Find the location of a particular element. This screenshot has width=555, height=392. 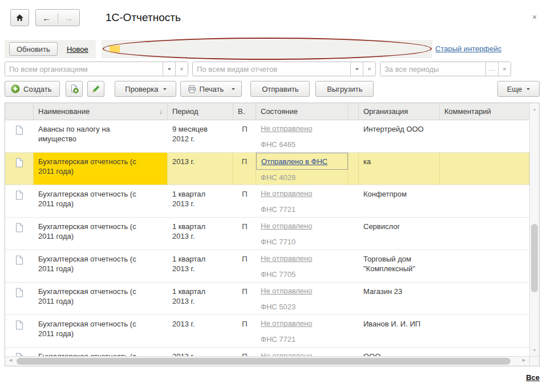

column-header-organization: Организация is located at coordinates (399, 112).